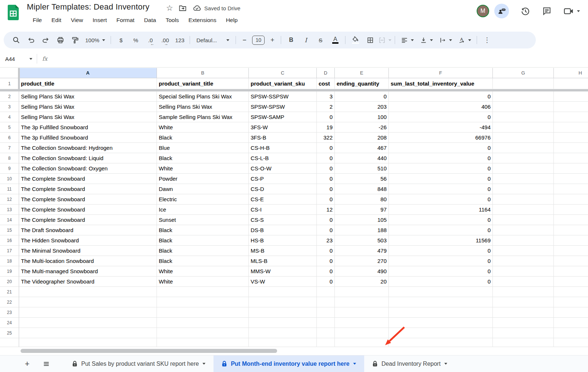 Image resolution: width=588 pixels, height=372 pixels. What do you see at coordinates (306, 40) in the screenshot?
I see `italic-button: I` at bounding box center [306, 40].